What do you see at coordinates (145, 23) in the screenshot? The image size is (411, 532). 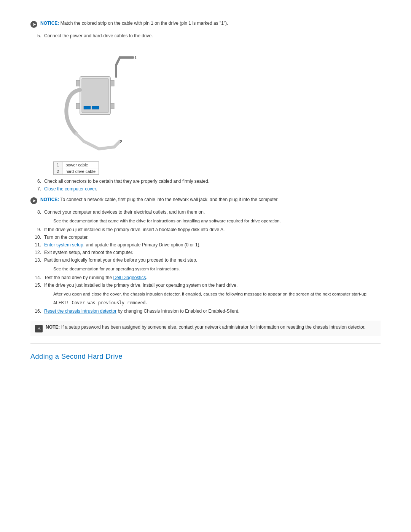 I see `notice-1-body: Match the colored strip on the cable wit…` at bounding box center [145, 23].